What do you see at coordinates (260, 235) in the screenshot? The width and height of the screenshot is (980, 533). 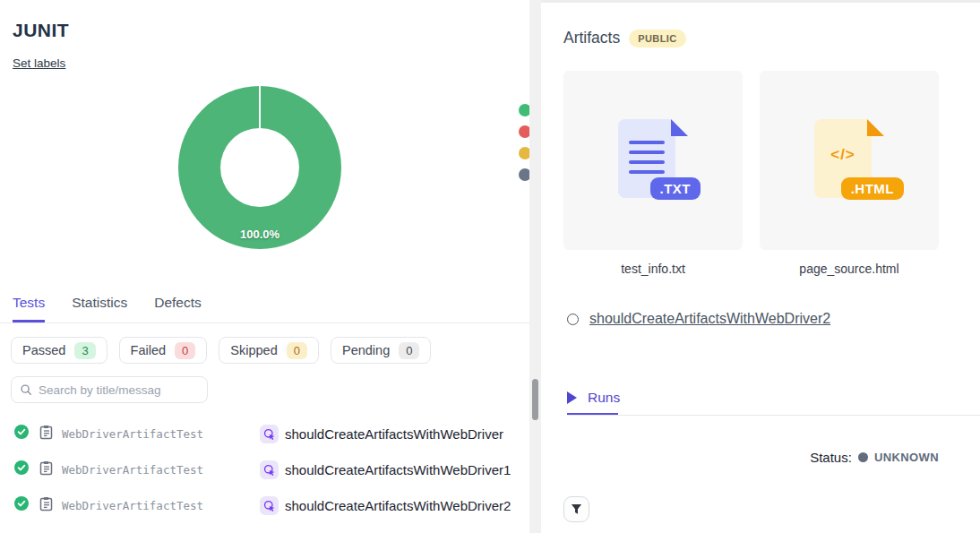 I see `donut-percent-label: 100.0%` at bounding box center [260, 235].